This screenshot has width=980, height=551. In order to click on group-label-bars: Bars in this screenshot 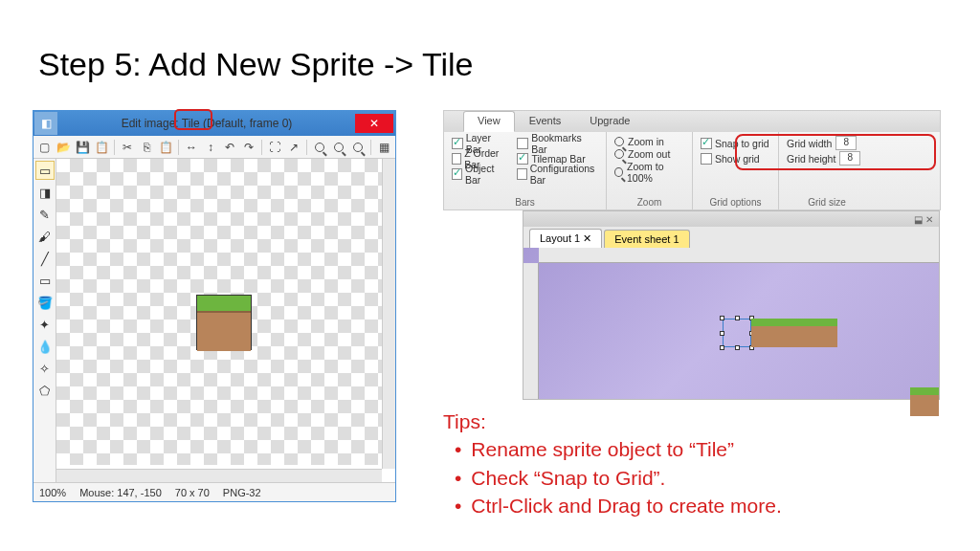, I will do `click(524, 203)`.